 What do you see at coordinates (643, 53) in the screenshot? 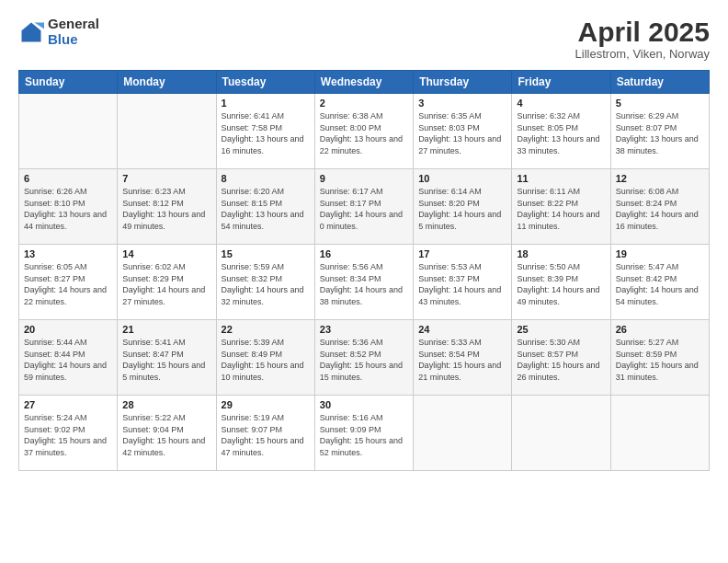
I see `calendar-subtitle: Lillestrom, Viken, Norway` at bounding box center [643, 53].